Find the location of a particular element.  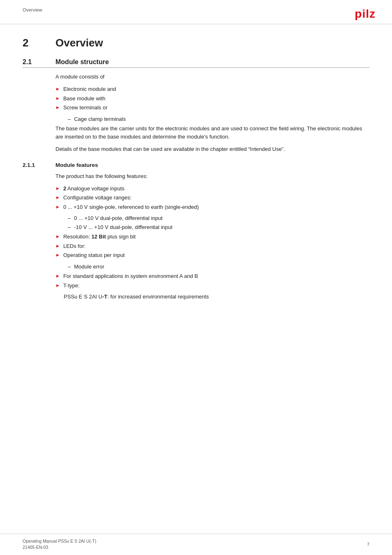

ttype-text-after: : for increased environmental requiremen… is located at coordinates (158, 297).